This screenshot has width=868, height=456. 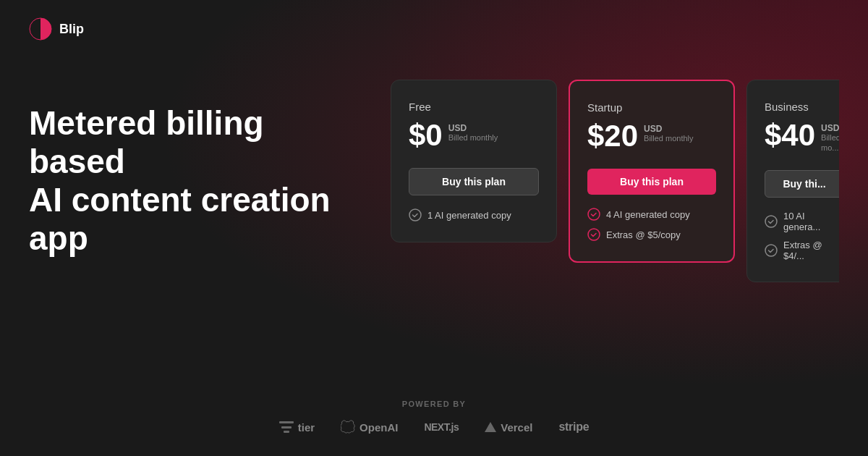 What do you see at coordinates (574, 427) in the screenshot?
I see `stripe-logo: stripe` at bounding box center [574, 427].